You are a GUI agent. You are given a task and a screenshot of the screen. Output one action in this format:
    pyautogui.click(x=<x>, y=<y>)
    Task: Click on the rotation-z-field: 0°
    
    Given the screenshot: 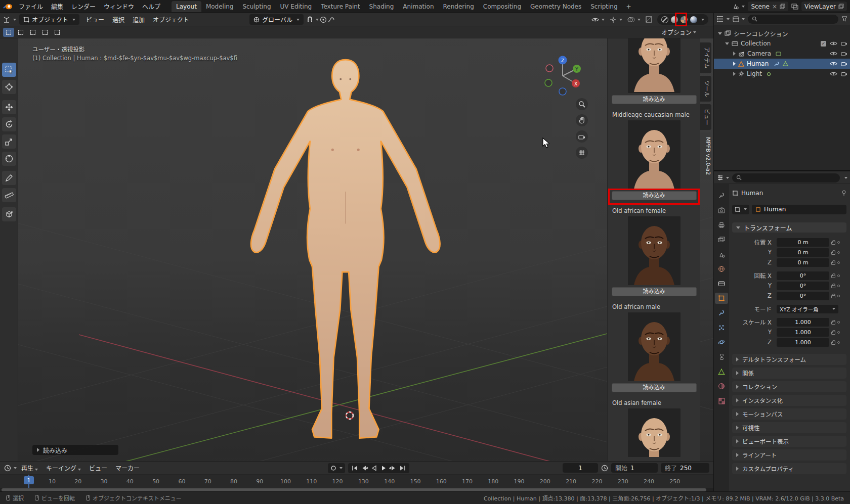 What is the action you would take?
    pyautogui.click(x=803, y=296)
    